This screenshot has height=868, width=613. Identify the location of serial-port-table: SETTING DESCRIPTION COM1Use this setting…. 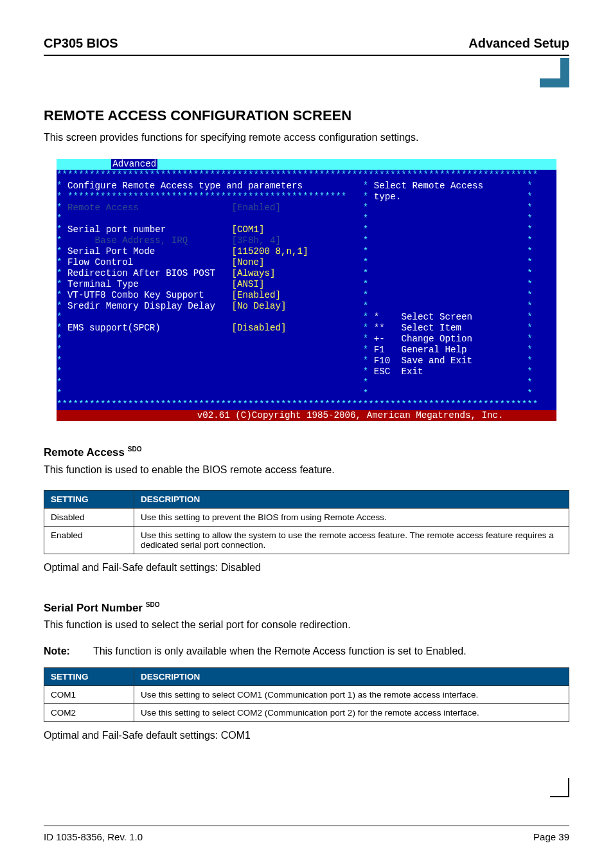
(306, 694).